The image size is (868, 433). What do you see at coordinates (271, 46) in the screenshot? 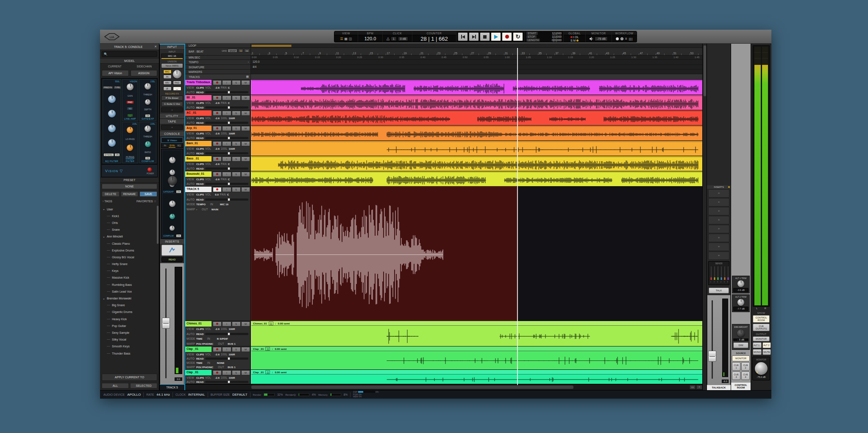
I see `loop-region` at bounding box center [271, 46].